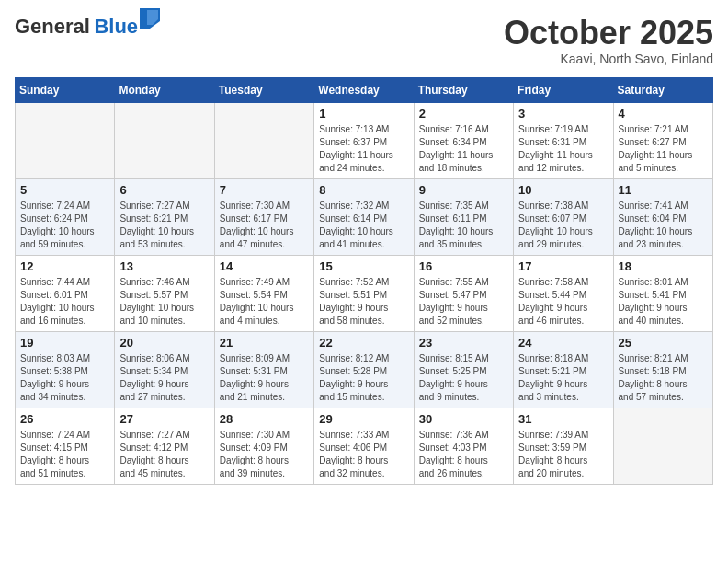 This screenshot has height=563, width=728. I want to click on weekday-header-row: SundayMondayTuesdayWednesdayThursdayFrid…, so click(364, 90).